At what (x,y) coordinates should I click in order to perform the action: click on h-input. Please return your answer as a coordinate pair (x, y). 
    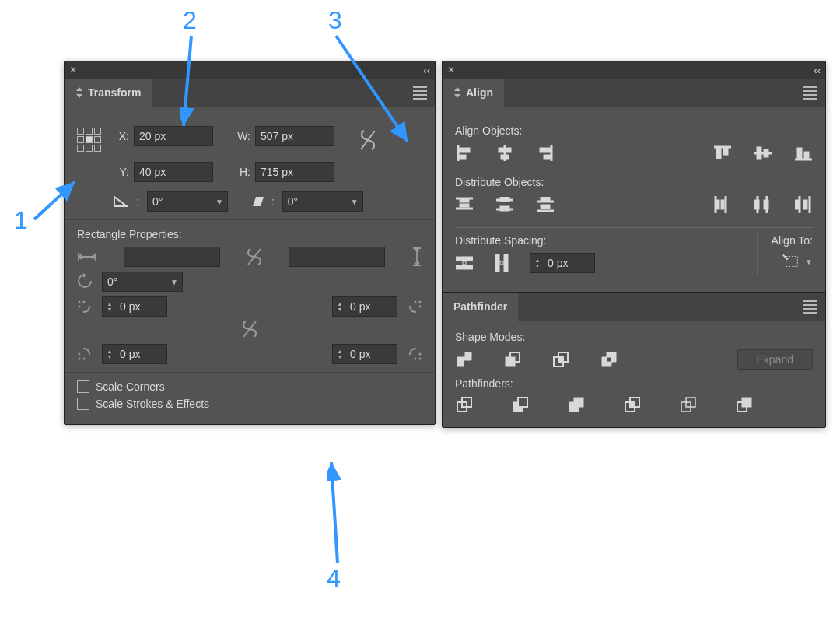
    Looking at the image, I should click on (295, 172).